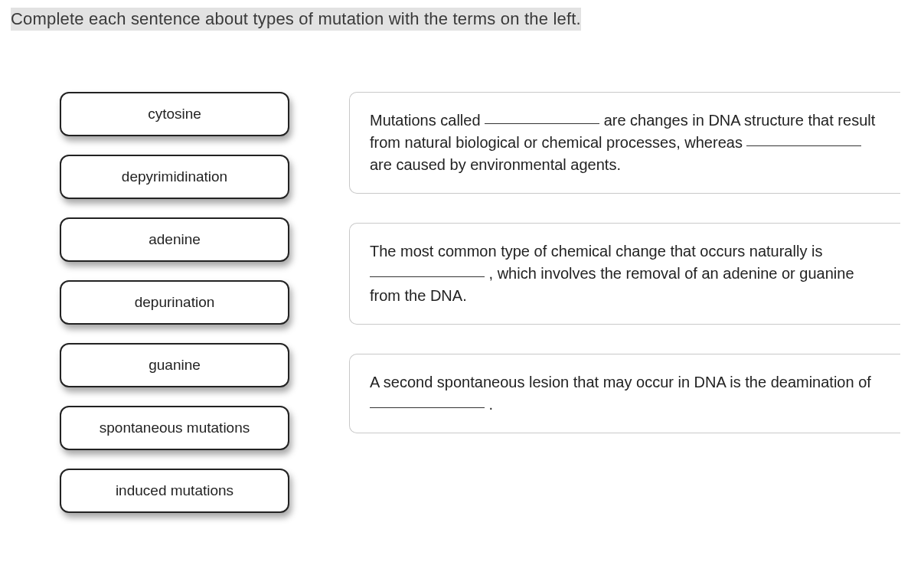  Describe the element at coordinates (175, 428) in the screenshot. I see `term-spontaneous-mutations: spontaneous mutations` at that location.